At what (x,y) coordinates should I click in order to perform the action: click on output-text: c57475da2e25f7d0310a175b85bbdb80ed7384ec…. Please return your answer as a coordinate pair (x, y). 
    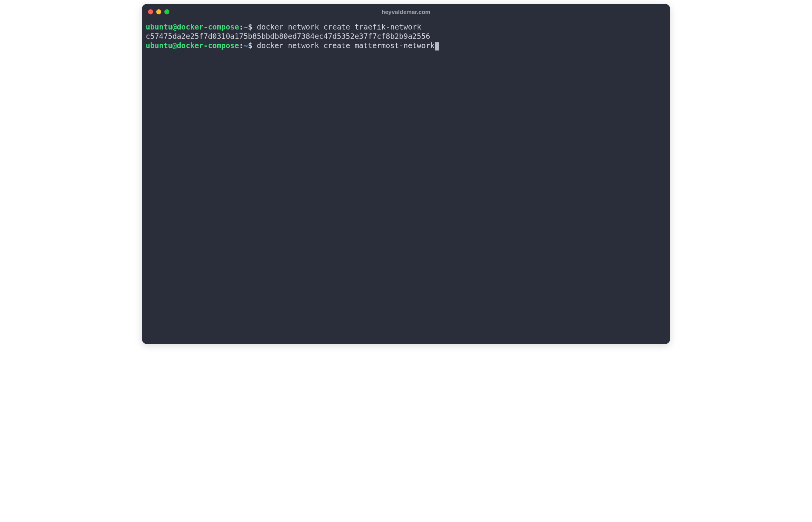
    Looking at the image, I should click on (288, 36).